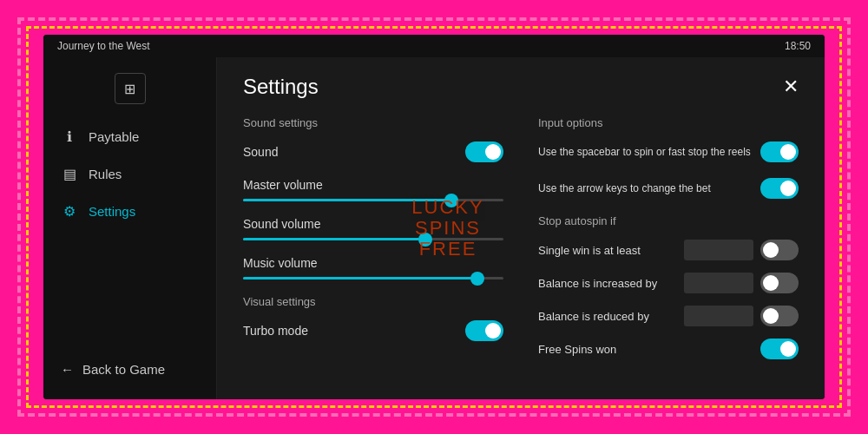  Describe the element at coordinates (451, 201) in the screenshot. I see `master-volume-thumb` at that location.